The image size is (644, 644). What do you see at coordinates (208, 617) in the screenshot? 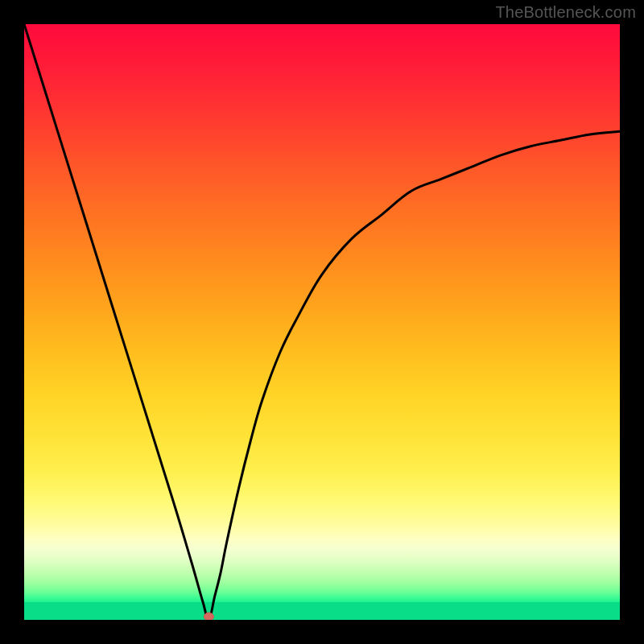
I see `minimum-marker-icon` at bounding box center [208, 617].